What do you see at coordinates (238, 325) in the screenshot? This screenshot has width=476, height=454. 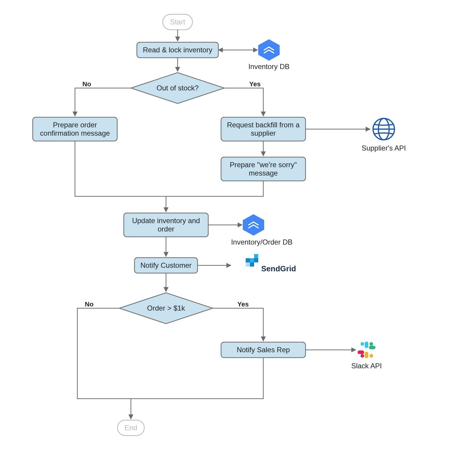 I see `edge-order1k-yes` at bounding box center [238, 325].